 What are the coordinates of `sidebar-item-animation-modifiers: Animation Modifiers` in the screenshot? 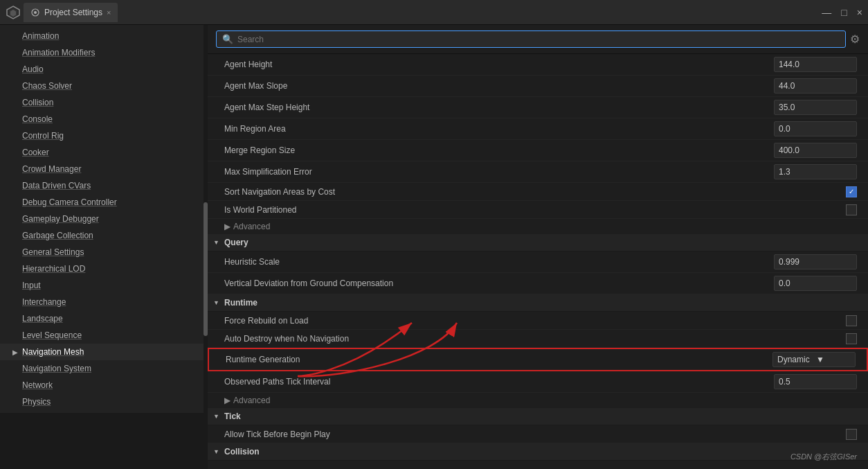 It's located at (104, 53).